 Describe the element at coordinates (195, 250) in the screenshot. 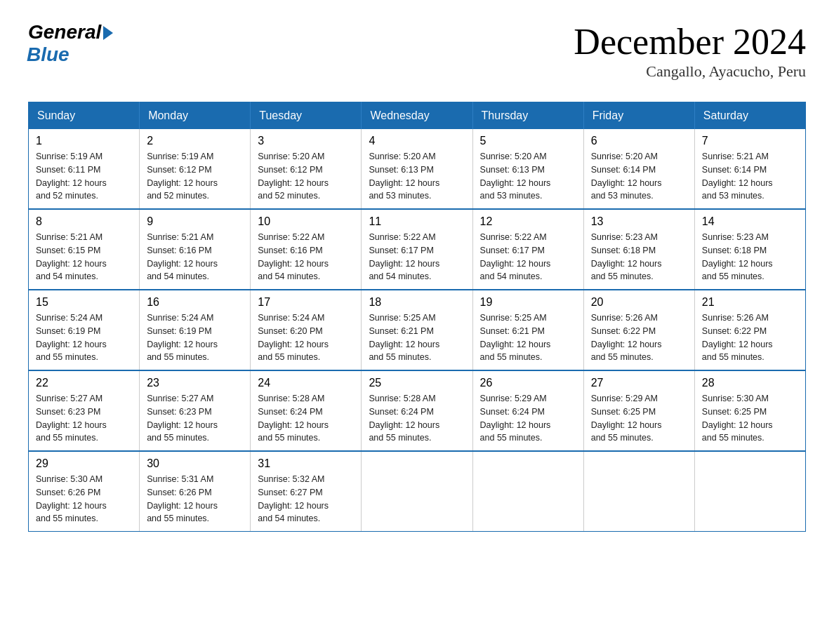

I see `calendar-day-cell: 9Sunrise: 5:21 AM Sunset: 6:16 PM Daylig…` at that location.